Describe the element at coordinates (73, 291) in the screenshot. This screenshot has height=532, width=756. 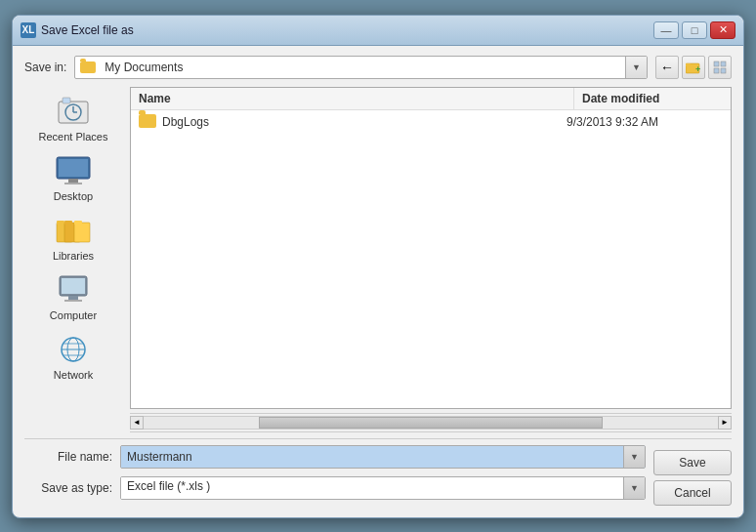
I see `computer-icon` at that location.